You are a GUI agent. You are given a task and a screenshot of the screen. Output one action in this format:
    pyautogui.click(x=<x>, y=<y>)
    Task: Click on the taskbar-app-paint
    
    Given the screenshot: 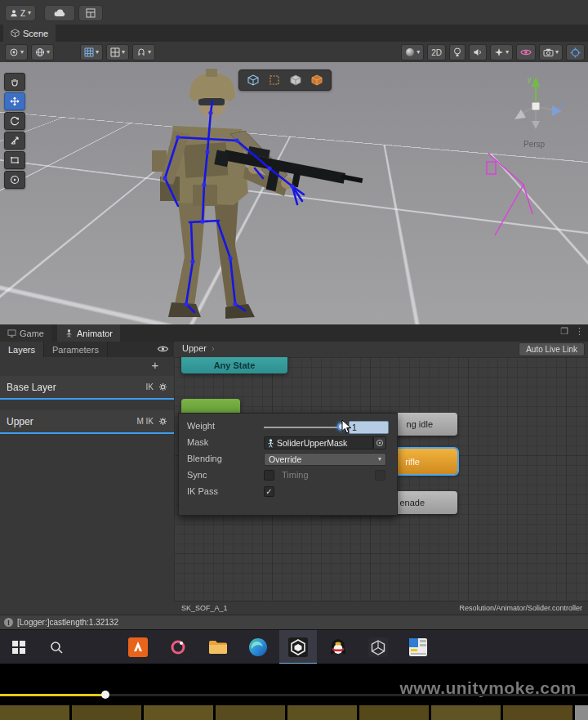 What is the action you would take?
    pyautogui.click(x=178, y=647)
    